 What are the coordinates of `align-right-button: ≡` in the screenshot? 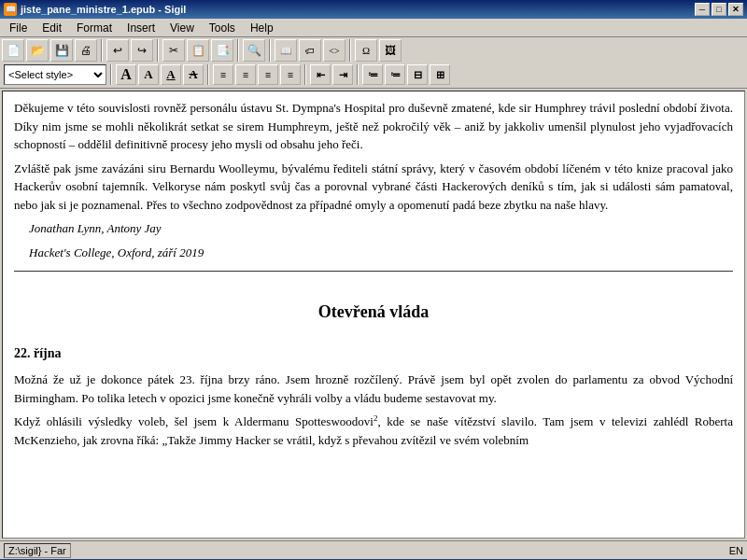 It's located at (268, 75).